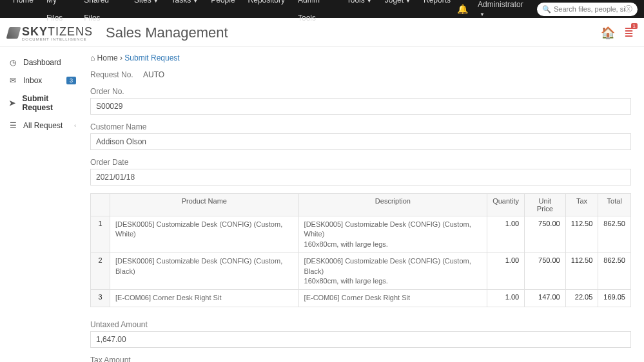 The width and height of the screenshot is (644, 362). What do you see at coordinates (547, 9) in the screenshot?
I see `search-icon: 🔍` at bounding box center [547, 9].